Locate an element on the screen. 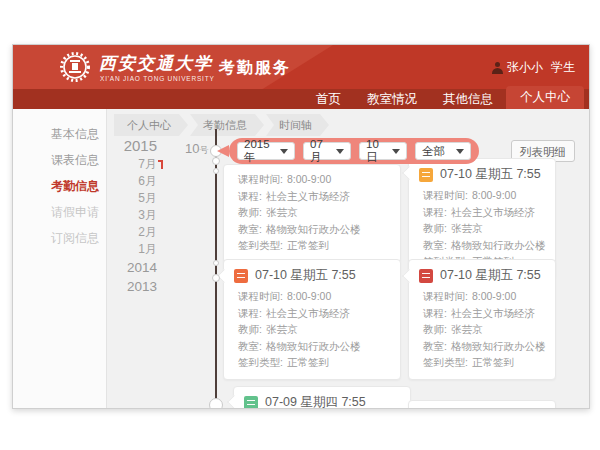 The image size is (600, 450). user-name: 张小小 is located at coordinates (525, 68).